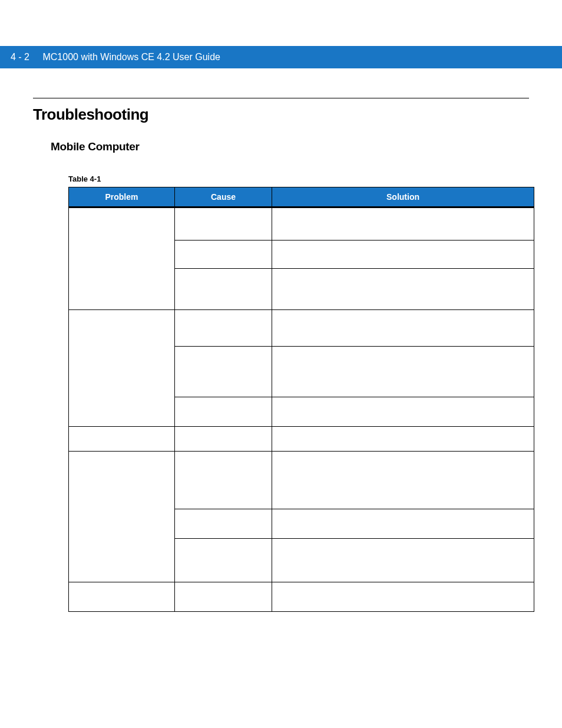 This screenshot has width=562, height=728. Describe the element at coordinates (299, 179) in the screenshot. I see `table-caption: Table 4-1` at that location.